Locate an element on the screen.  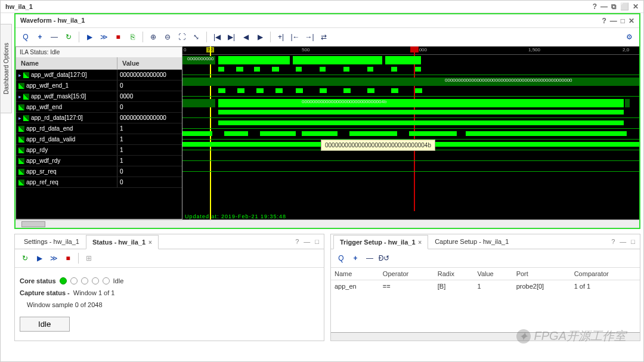
name-header: Name is located at coordinates (67, 63).